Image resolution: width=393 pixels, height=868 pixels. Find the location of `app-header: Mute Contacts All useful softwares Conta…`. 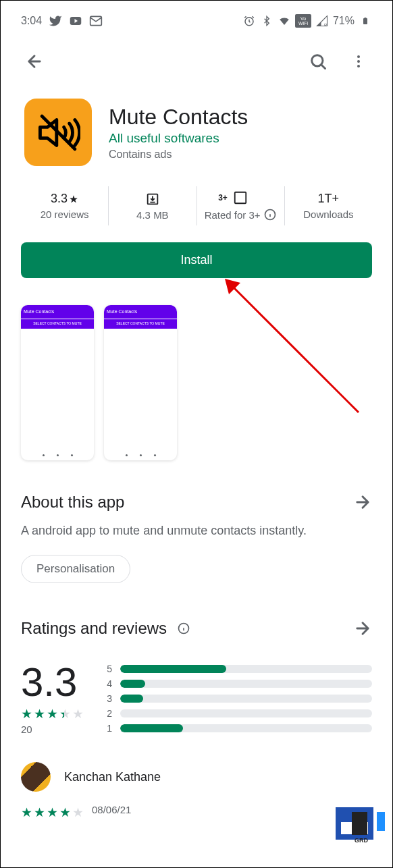

app-header: Mute Contacts All useful softwares Conta… is located at coordinates (196, 138).